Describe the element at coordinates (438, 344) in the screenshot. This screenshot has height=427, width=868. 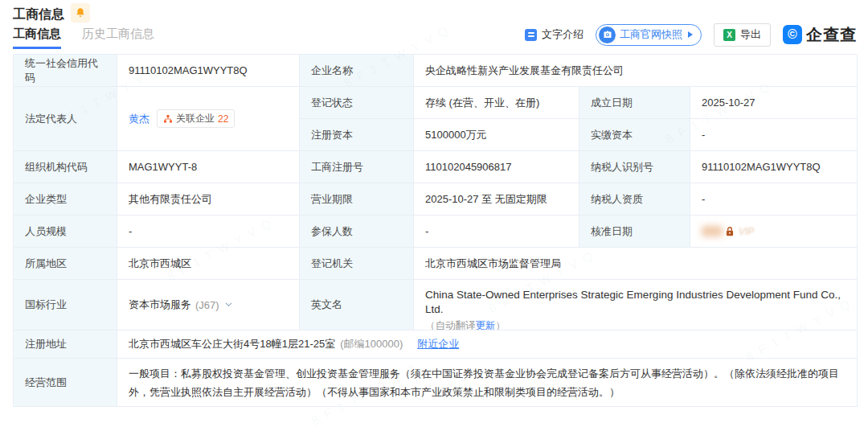
I see `nearby-companies-link: 附近企业` at that location.